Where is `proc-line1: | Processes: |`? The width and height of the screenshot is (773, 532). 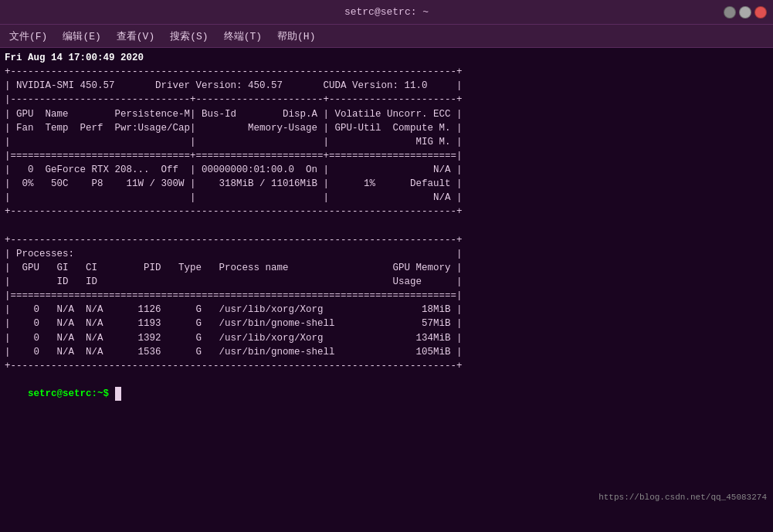
proc-line1: | Processes: | is located at coordinates (386, 254).